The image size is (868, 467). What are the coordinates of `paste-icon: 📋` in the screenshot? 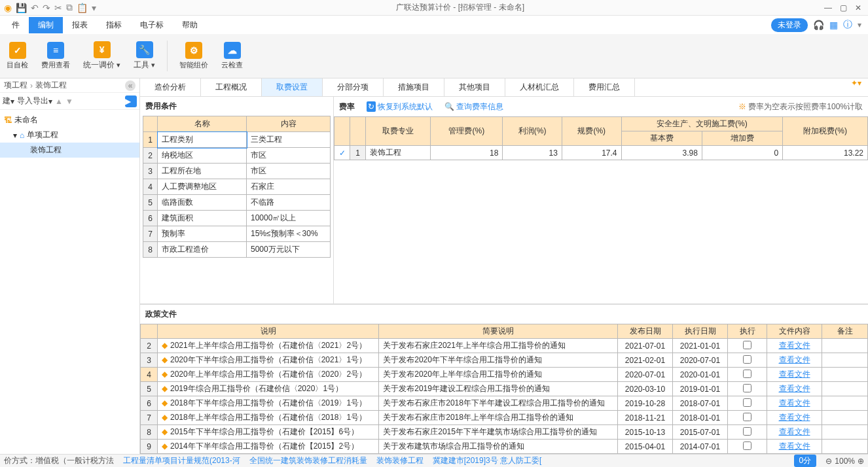 It's located at (82, 8).